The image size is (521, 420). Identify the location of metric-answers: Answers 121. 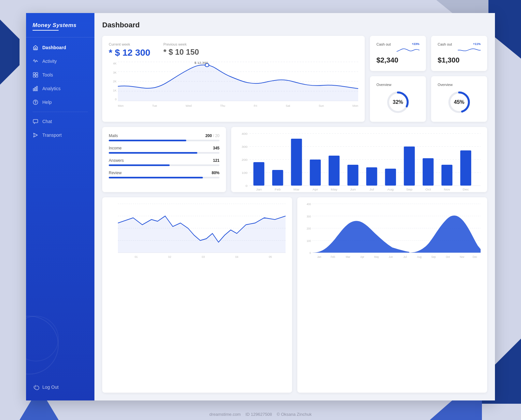
(164, 162).